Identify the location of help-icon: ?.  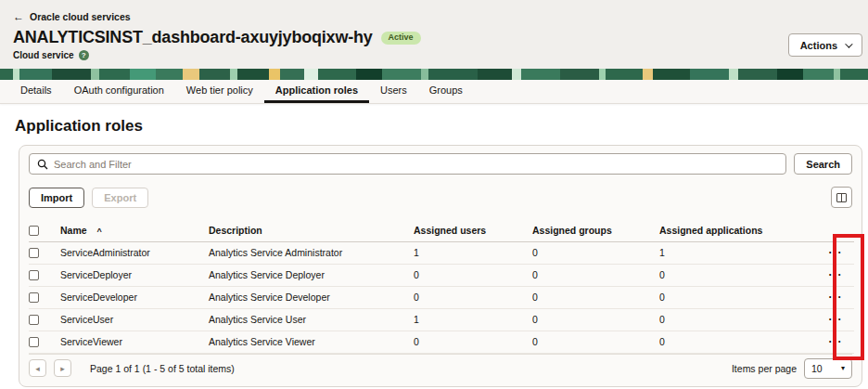
(83, 56).